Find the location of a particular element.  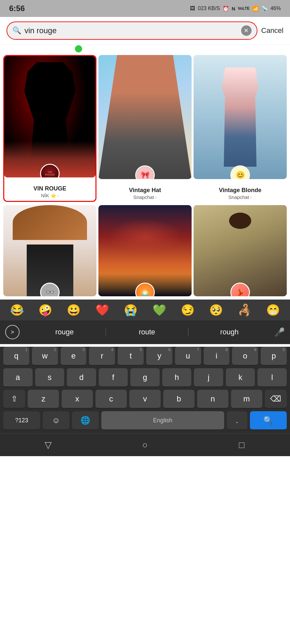

globe-key: 🌐 is located at coordinates (85, 421).